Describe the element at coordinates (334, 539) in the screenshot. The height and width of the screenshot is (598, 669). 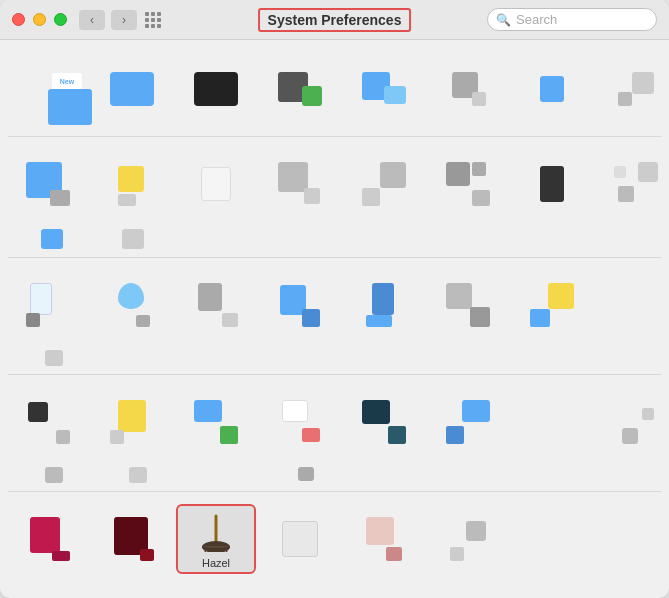
I see `icon-row-5: Hazel` at that location.